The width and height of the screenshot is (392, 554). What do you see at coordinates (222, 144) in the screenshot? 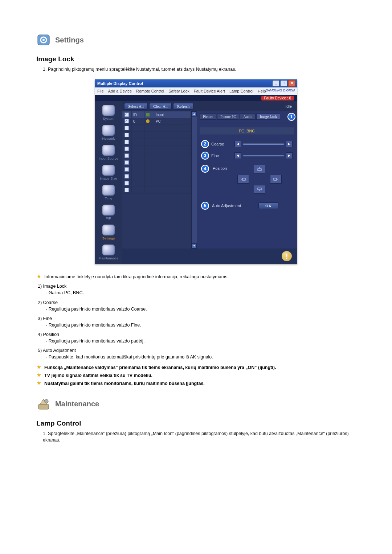
I see `coarse-label: Coarse` at bounding box center [222, 144].